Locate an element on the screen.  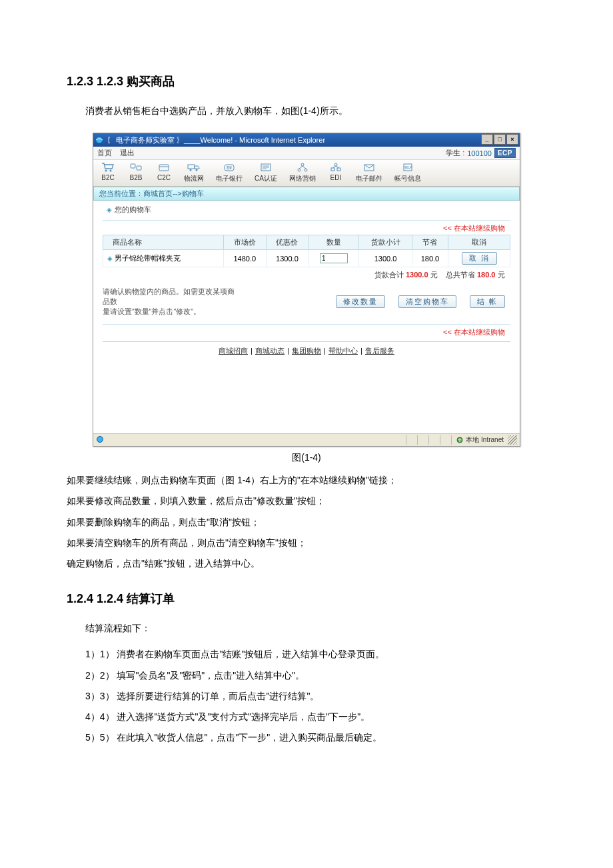
titlebar: 〖 电子商务师实验室 〗____Welcome! - Microsoft Int… is located at coordinates (306, 140).